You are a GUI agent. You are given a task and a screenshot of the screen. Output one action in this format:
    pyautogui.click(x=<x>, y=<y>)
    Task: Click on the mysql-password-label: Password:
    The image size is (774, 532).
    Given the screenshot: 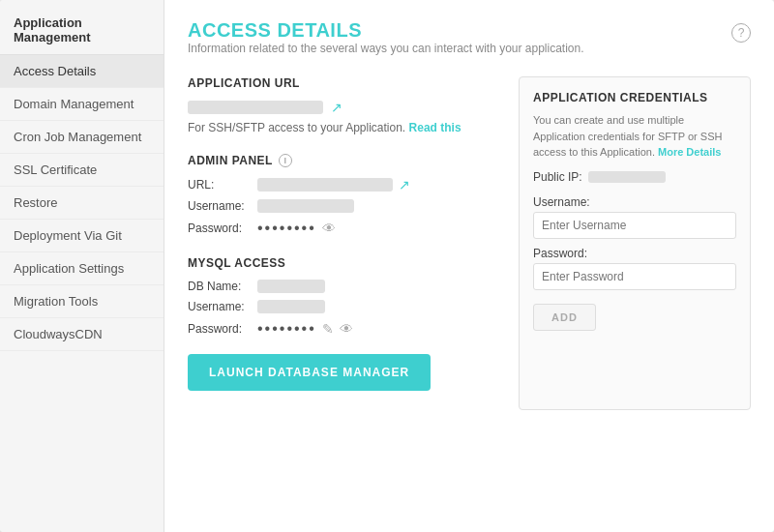 What is the action you would take?
    pyautogui.click(x=223, y=329)
    